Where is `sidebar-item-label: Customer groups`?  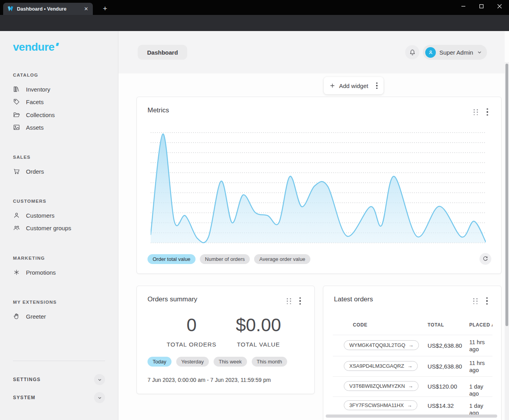
sidebar-item-label: Customer groups is located at coordinates (49, 228).